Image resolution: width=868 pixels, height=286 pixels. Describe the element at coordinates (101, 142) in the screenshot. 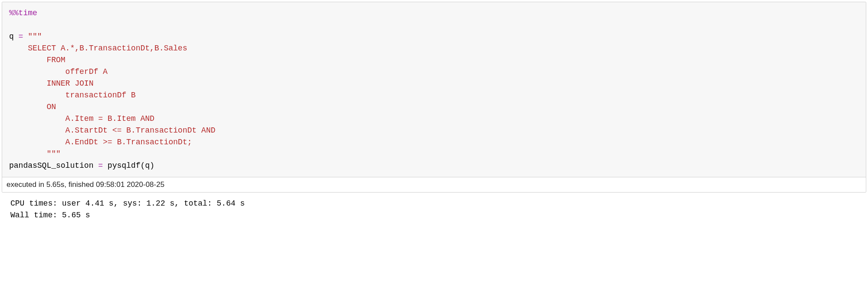

I see `code-token-str: A.EndDt >= B.TransactionDt;` at that location.